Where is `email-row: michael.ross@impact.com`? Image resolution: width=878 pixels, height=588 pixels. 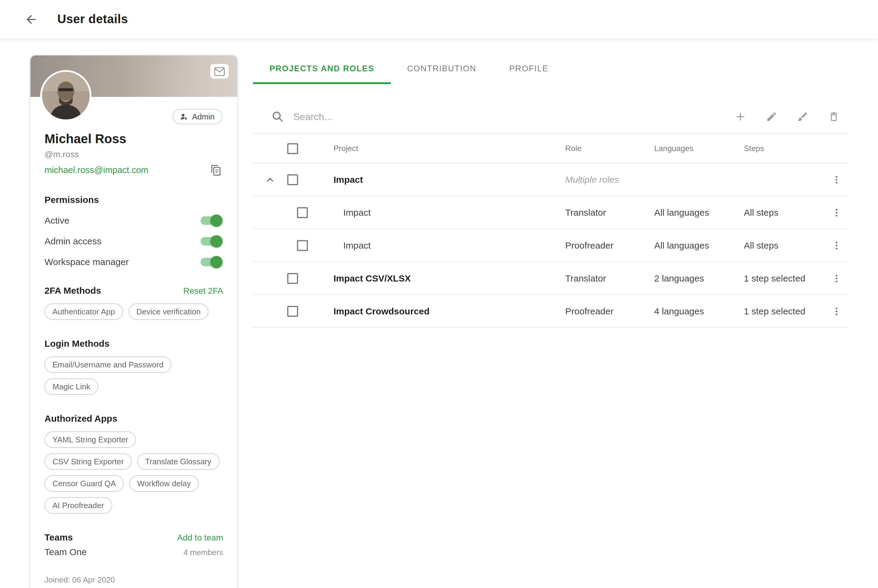
email-row: michael.ross@impact.com is located at coordinates (134, 170).